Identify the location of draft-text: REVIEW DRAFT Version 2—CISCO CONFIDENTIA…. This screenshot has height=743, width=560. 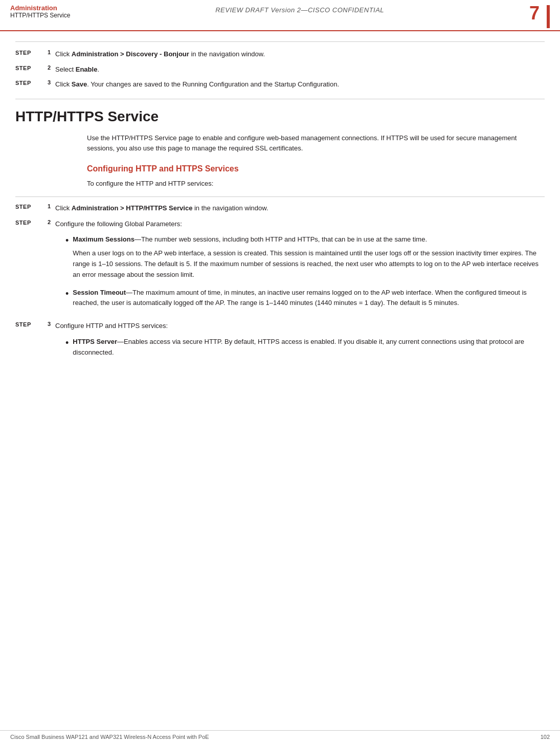
(300, 10).